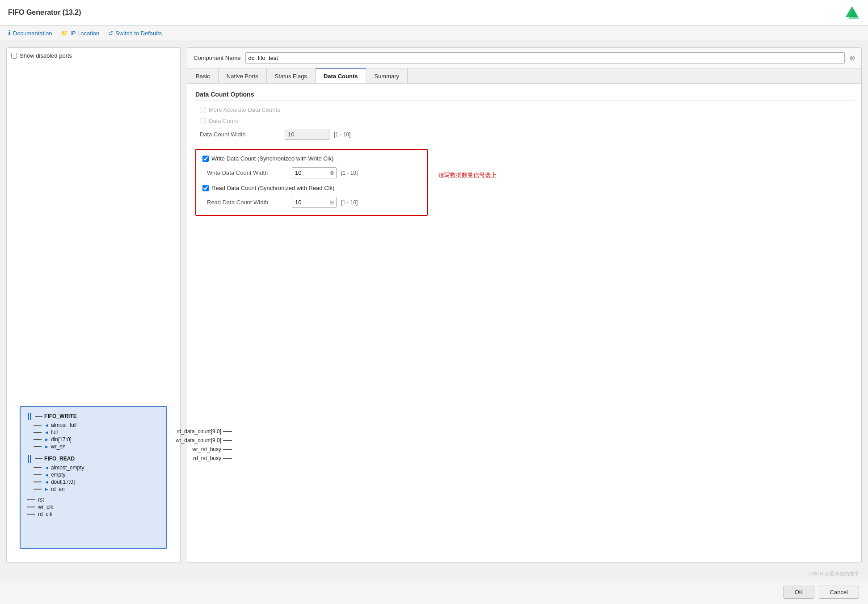 This screenshot has width=868, height=604. What do you see at coordinates (38, 468) in the screenshot?
I see `dash-almost-empty` at bounding box center [38, 468].